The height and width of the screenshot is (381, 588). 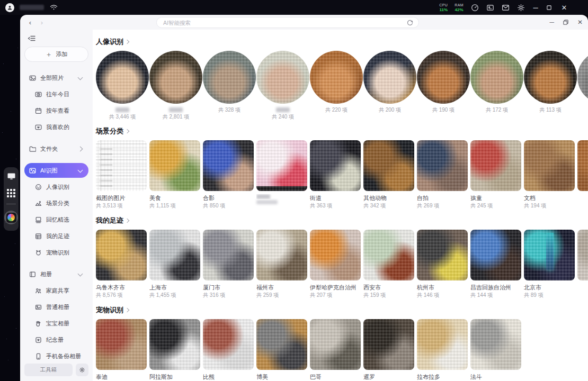 What do you see at coordinates (282, 350) in the screenshot?
I see `pet-item: 博美` at bounding box center [282, 350].